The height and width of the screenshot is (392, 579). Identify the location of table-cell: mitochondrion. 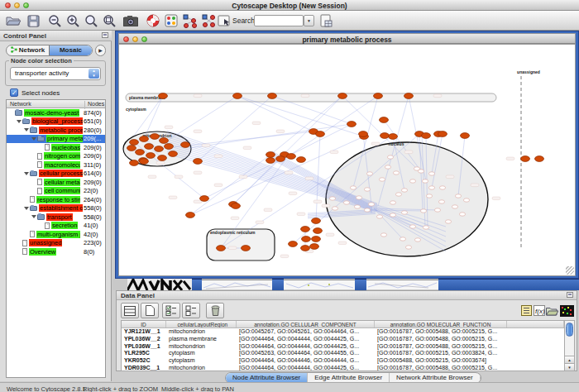
(202, 347).